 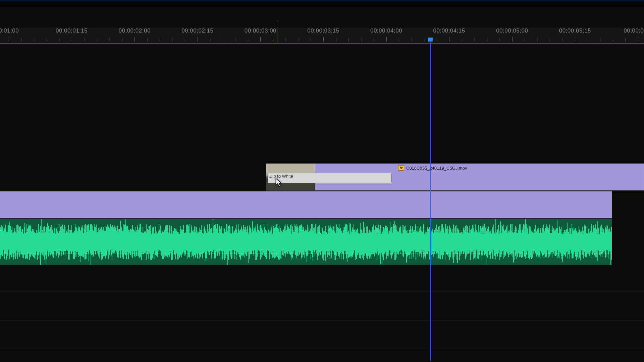 What do you see at coordinates (72, 31) in the screenshot?
I see `ruler-timecode: 00;00;01;15` at bounding box center [72, 31].